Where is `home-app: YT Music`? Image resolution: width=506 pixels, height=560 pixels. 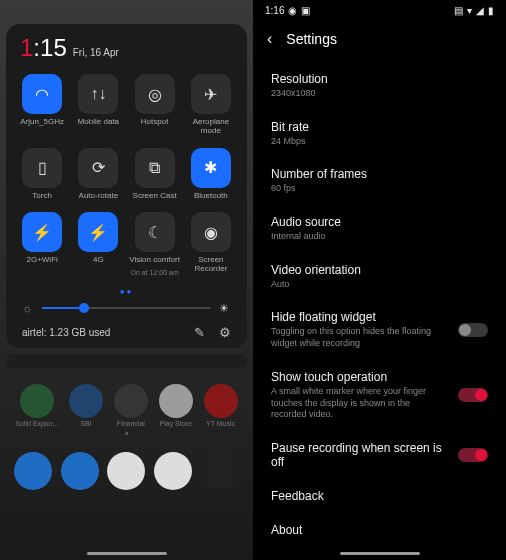
home-app: YT Music is located at coordinates (221, 406).